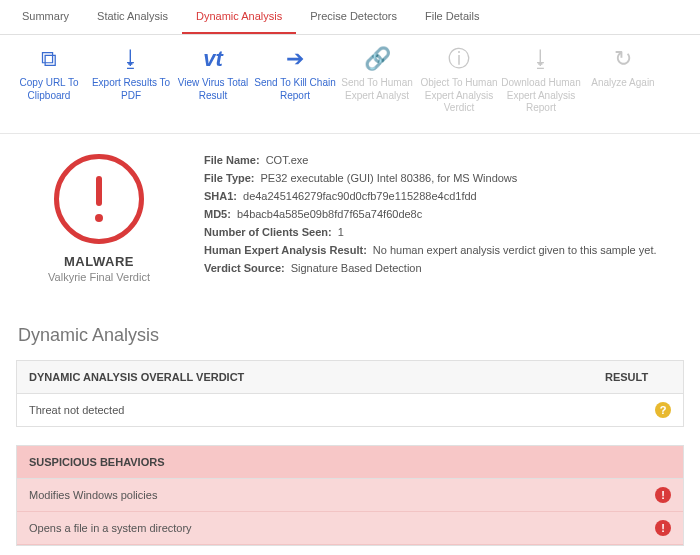 This screenshot has height=555, width=700. I want to click on verdict-source-value: Signature Based Detection, so click(356, 268).